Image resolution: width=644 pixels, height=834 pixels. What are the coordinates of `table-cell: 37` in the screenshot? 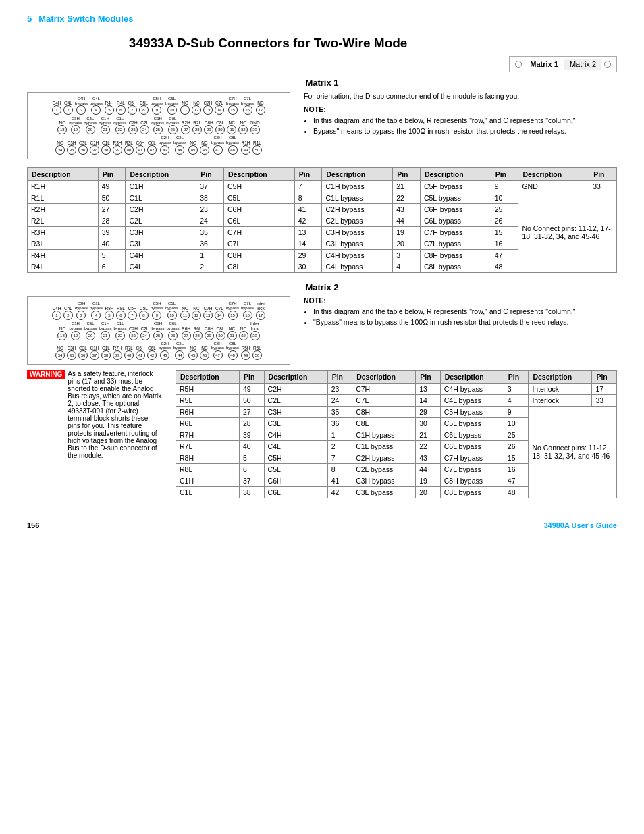 It's located at (252, 481).